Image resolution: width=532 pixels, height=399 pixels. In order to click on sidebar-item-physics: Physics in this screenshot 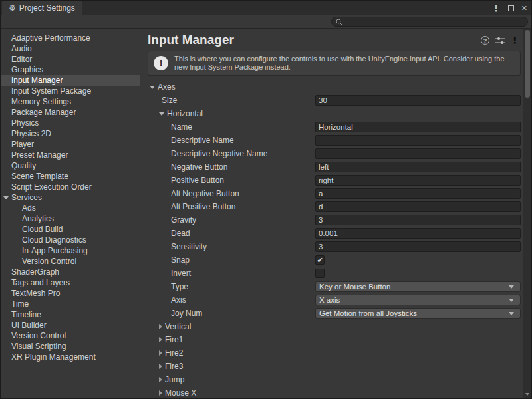, I will do `click(70, 123)`.